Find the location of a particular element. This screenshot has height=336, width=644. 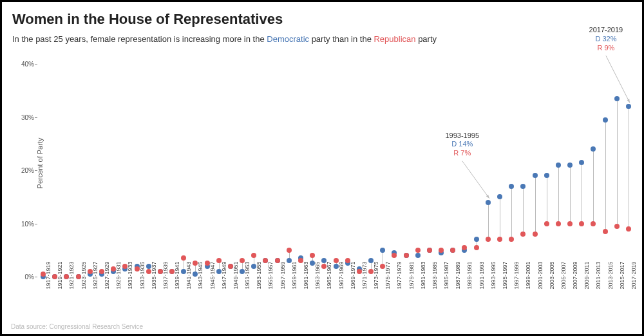

x-tick-label: 1939-1941 is located at coordinates (177, 275).